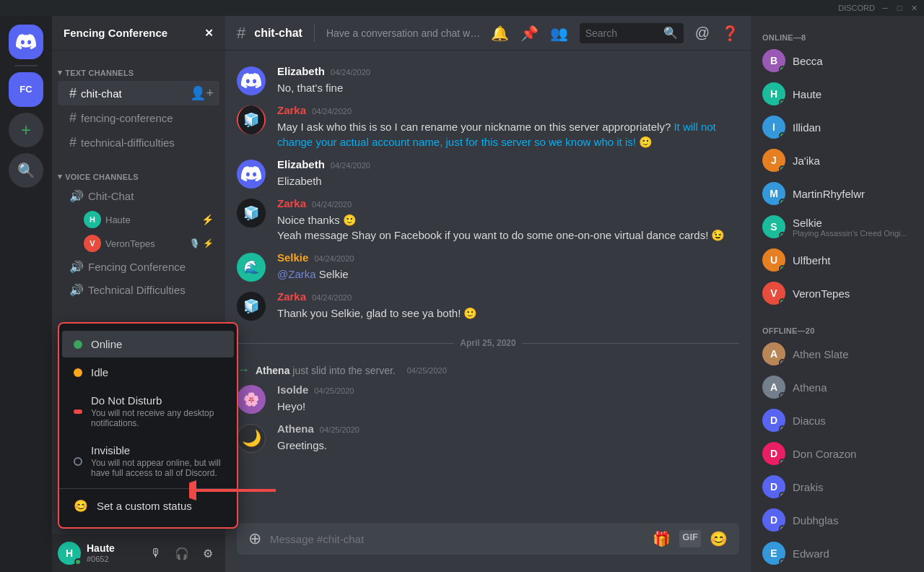  I want to click on voice-icon: 🔊, so click(77, 290).